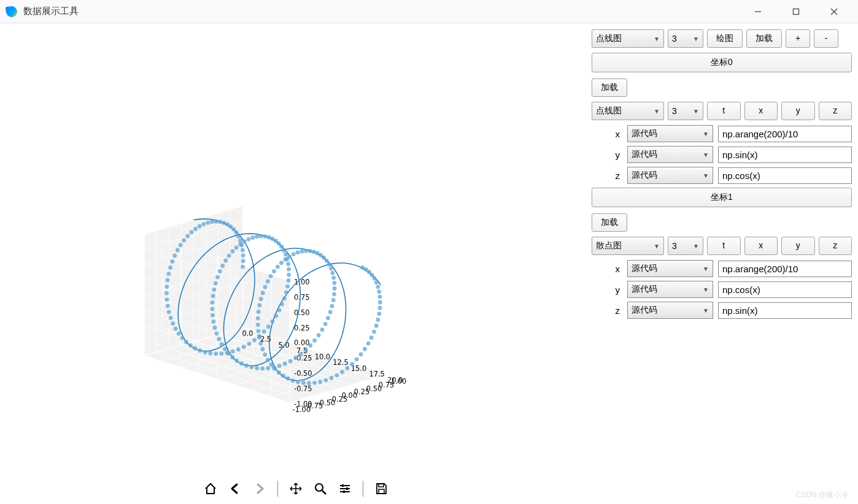  What do you see at coordinates (211, 489) in the screenshot?
I see `home-icon` at bounding box center [211, 489].